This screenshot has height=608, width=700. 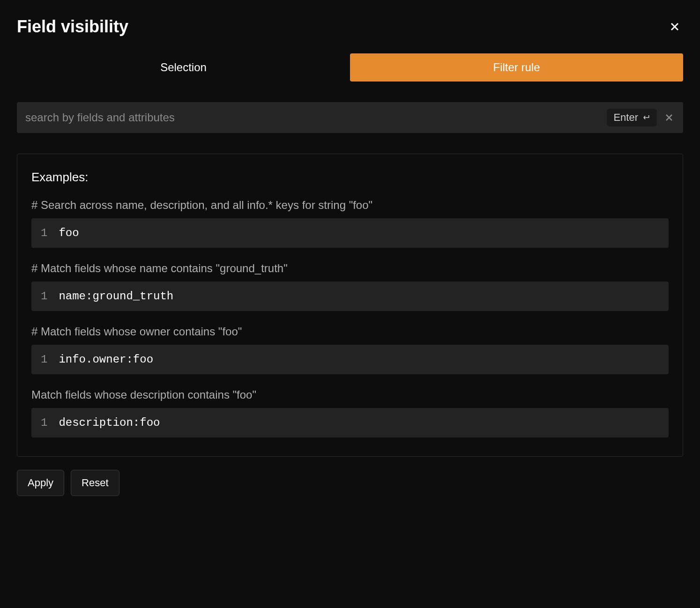 What do you see at coordinates (350, 177) in the screenshot?
I see `examples-heading: Examples:` at bounding box center [350, 177].